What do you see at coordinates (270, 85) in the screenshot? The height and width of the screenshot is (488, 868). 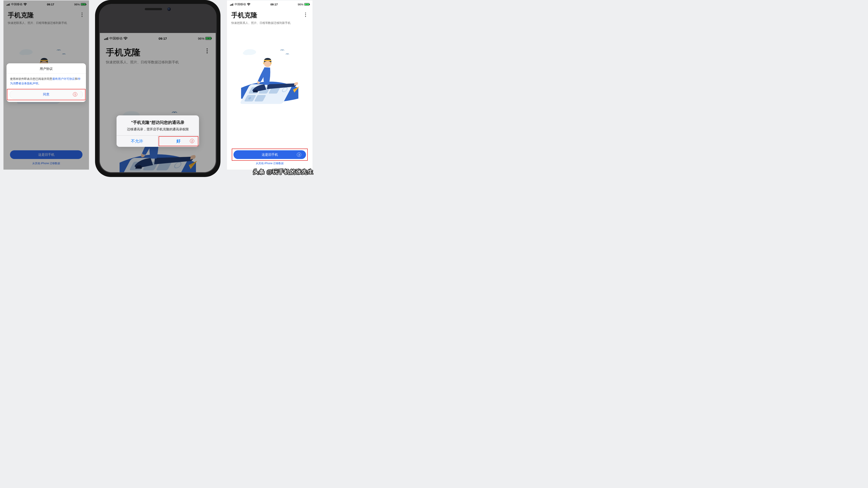 I see `screenshot-3: 中国移动 09:17 96% ⚡︎ 手机克隆 快速把联系人、照片、日程等数据迁移…` at bounding box center [270, 85].